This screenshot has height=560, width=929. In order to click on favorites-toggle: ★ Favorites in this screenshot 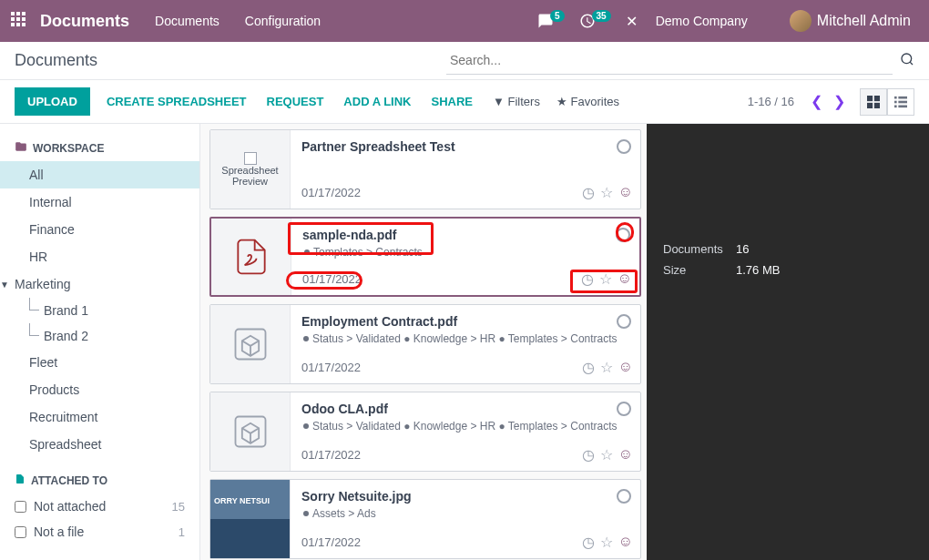, I will do `click(588, 102)`.